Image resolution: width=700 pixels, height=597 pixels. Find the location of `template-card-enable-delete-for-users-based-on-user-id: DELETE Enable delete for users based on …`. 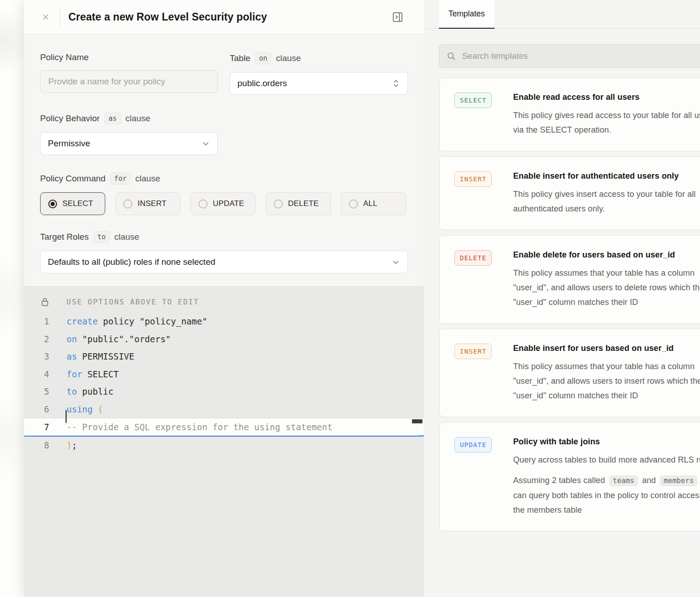

template-card-enable-delete-for-users-based-on-user-id: DELETE Enable delete for users based on … is located at coordinates (570, 279).